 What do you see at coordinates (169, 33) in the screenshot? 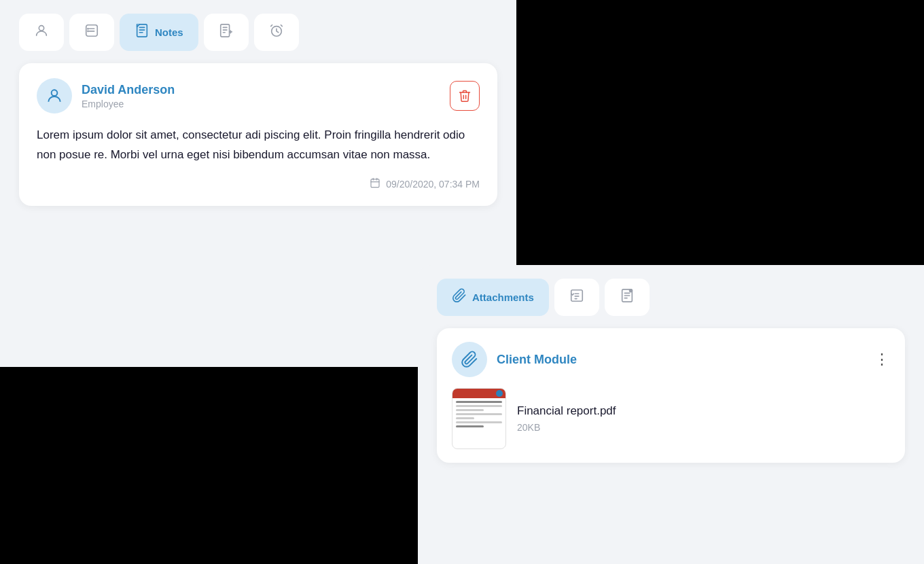
I see `tab-notes-label: Notes` at bounding box center [169, 33].